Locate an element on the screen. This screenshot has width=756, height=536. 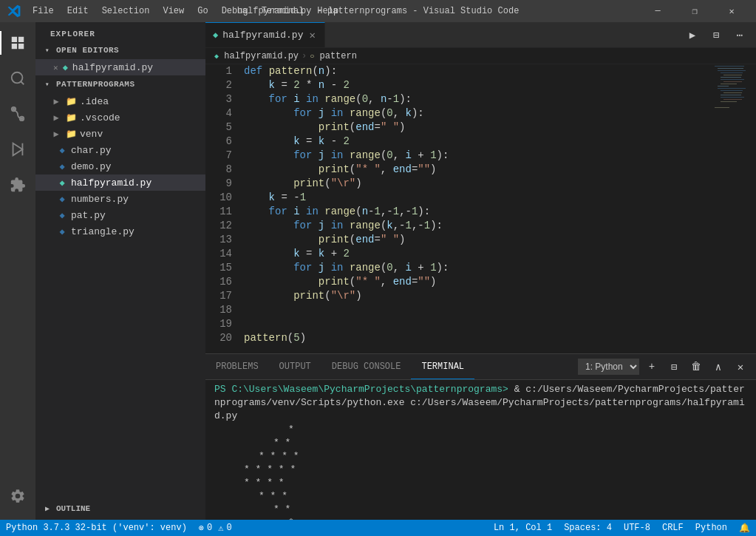
status-indentation: Spaces: 4 is located at coordinates (588, 528).